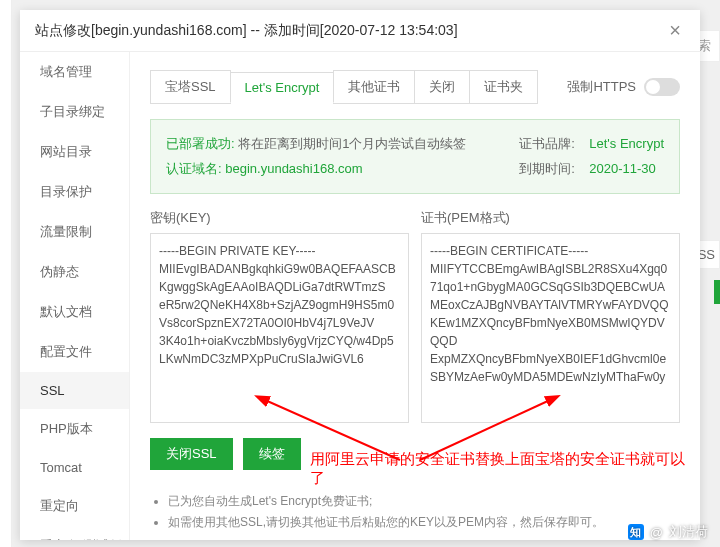 This screenshot has width=720, height=547. Describe the element at coordinates (498, 469) in the screenshot. I see `annotation-text: 用阿里云申请的安全证书替换上面宝塔的安全证书就可以了` at that location.